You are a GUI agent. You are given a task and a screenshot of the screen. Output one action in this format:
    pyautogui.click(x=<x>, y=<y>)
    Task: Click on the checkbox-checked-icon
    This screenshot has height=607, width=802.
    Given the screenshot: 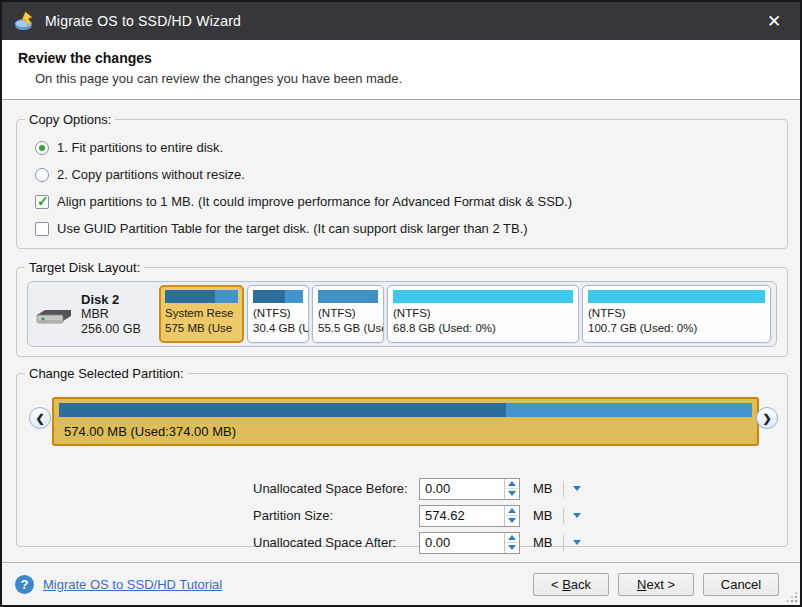 What is the action you would take?
    pyautogui.click(x=42, y=202)
    